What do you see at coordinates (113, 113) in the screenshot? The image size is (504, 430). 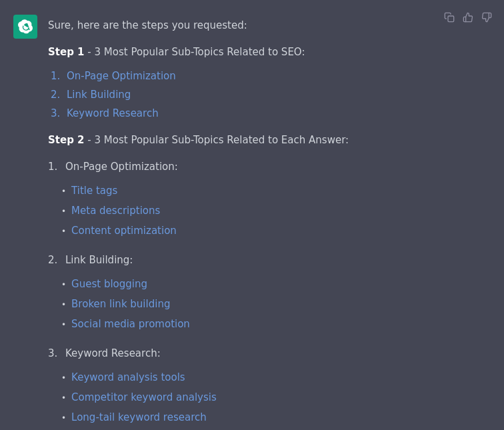 I see `list-item-text: Keyword Research` at bounding box center [113, 113].